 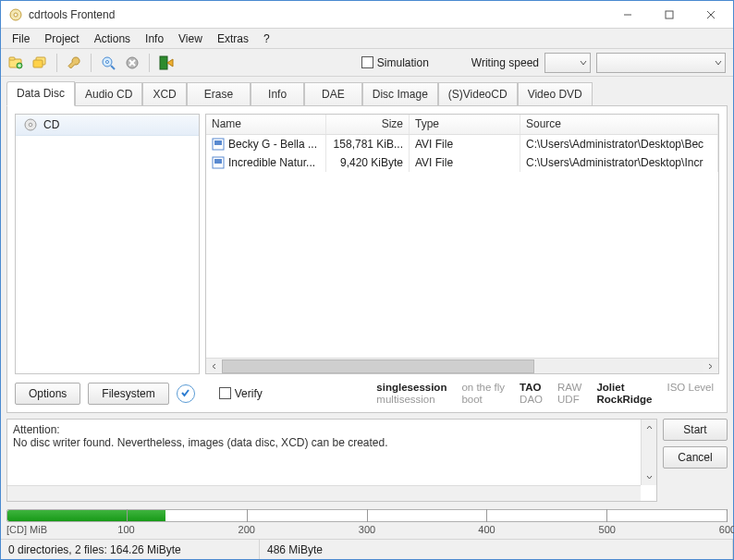 What do you see at coordinates (695, 460) in the screenshot?
I see `action-buttons: Start Cancel` at bounding box center [695, 460].